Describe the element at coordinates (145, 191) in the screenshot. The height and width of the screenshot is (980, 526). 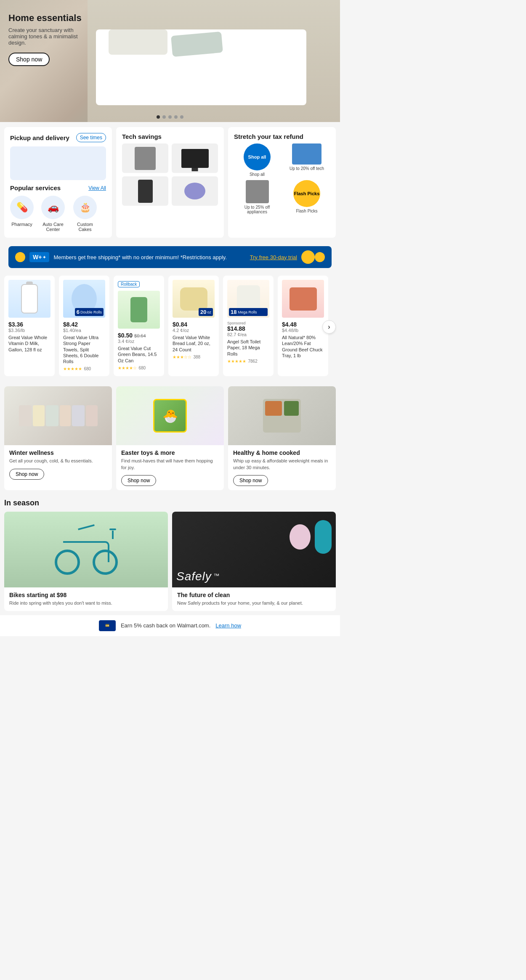
I see `tech-phone-item` at that location.